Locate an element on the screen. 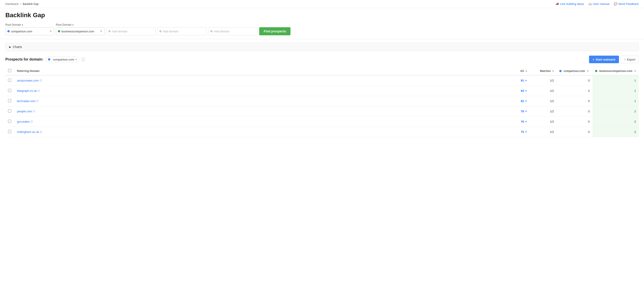  find-prospects-button: Find prospects is located at coordinates (275, 31).